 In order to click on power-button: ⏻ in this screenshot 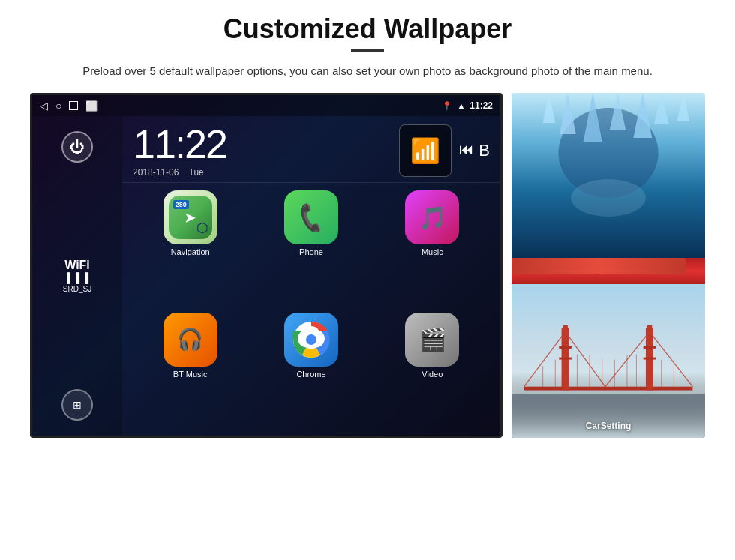, I will do `click(77, 147)`.